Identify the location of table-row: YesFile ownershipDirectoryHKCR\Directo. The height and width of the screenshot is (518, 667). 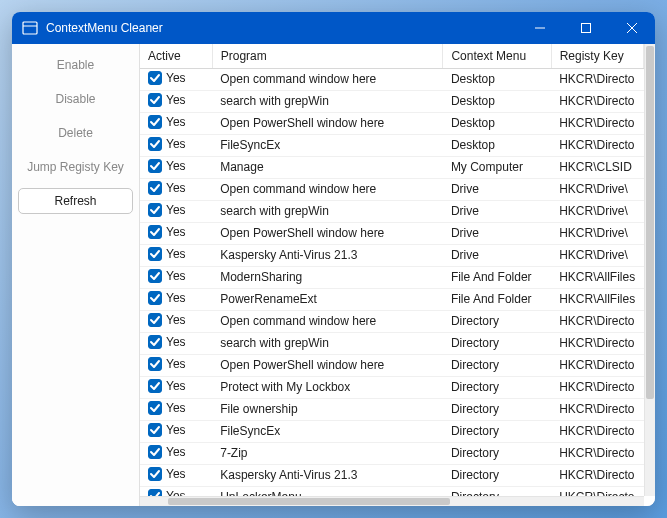
(392, 409).